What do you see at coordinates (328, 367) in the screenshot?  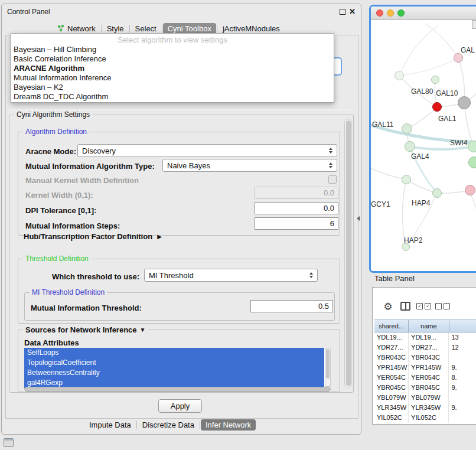 I see `attributes-scrollbar-vertical` at bounding box center [328, 367].